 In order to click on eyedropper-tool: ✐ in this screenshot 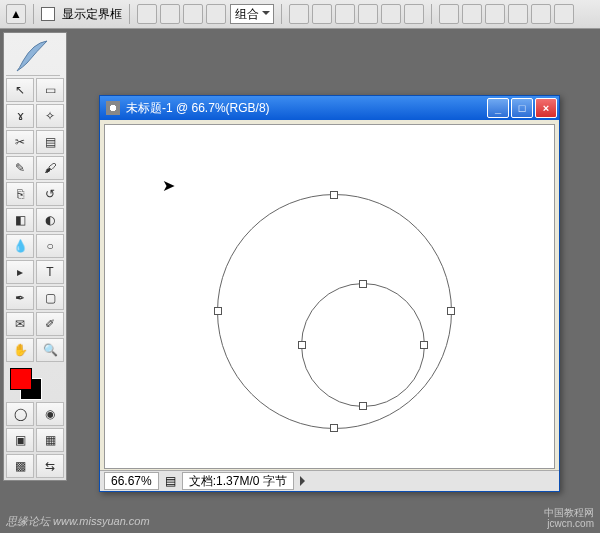, I will do `click(50, 324)`.